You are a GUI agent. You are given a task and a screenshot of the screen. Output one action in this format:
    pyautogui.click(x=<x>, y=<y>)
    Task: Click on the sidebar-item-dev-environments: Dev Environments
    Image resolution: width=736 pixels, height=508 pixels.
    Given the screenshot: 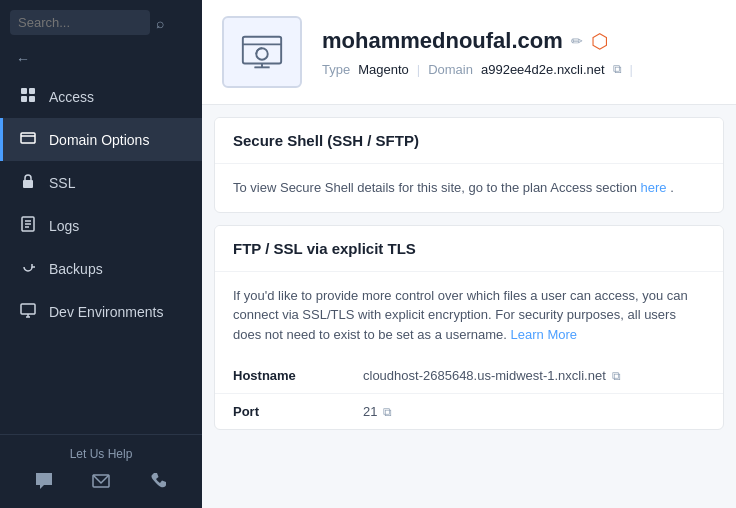 What is the action you would take?
    pyautogui.click(x=101, y=312)
    